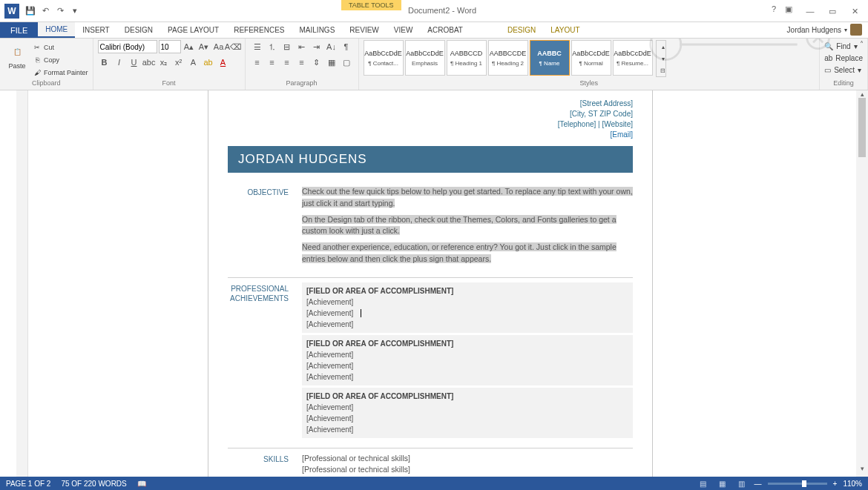 The image size is (868, 490). Describe the element at coordinates (430, 135) in the screenshot. I see `contact-email: [Email]` at that location.